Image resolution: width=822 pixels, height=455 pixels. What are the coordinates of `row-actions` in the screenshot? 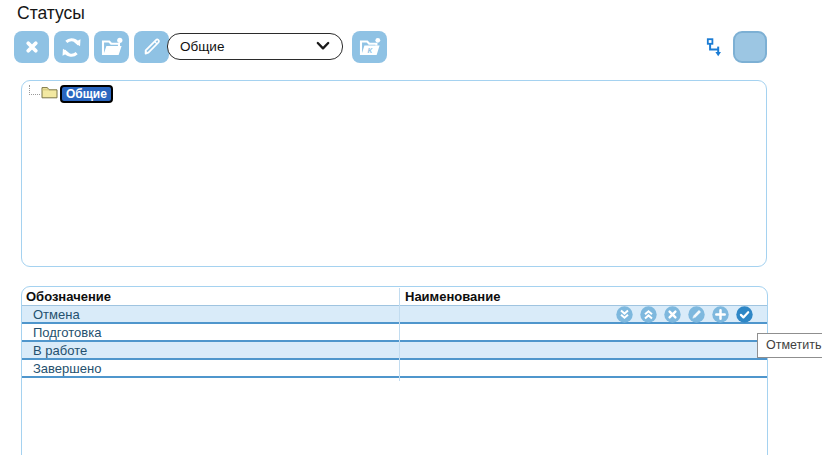 It's located at (684, 314).